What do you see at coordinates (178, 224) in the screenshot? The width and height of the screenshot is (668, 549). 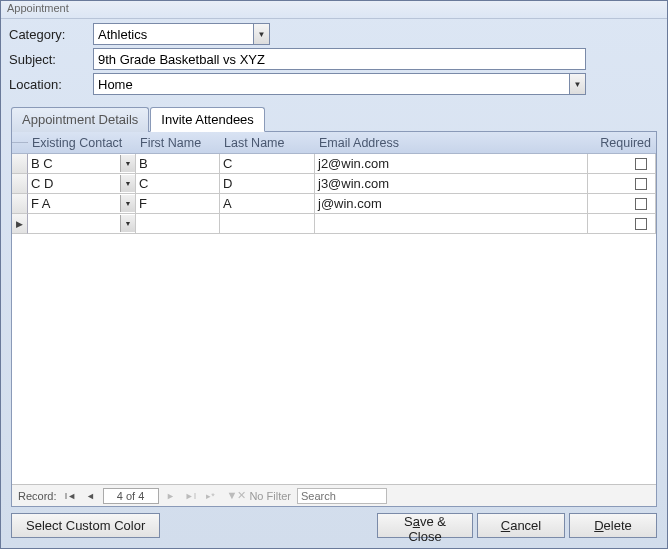 I see `cell-first` at bounding box center [178, 224].